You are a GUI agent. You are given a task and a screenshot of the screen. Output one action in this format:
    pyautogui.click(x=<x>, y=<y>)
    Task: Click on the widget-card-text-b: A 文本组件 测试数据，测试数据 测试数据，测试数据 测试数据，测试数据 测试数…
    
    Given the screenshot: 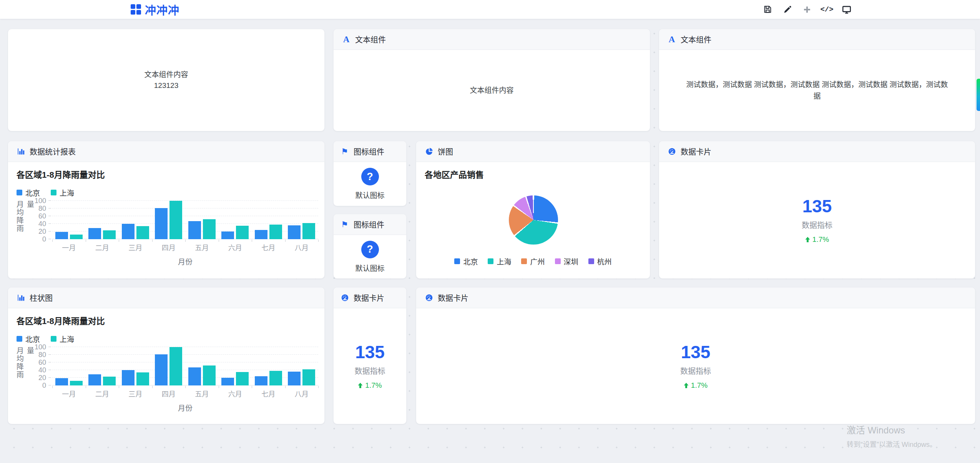 What is the action you would take?
    pyautogui.click(x=817, y=80)
    